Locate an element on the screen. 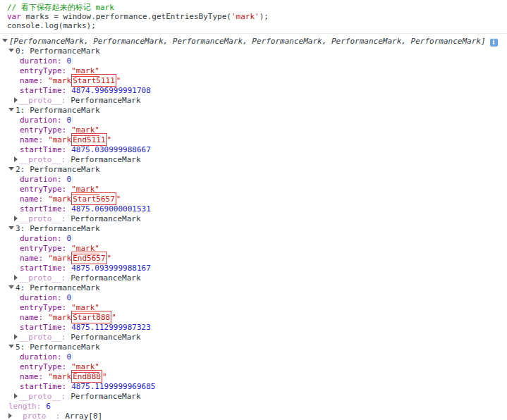 Image resolution: width=507 pixels, height=420 pixels. keyword-var: var is located at coordinates (14, 17).